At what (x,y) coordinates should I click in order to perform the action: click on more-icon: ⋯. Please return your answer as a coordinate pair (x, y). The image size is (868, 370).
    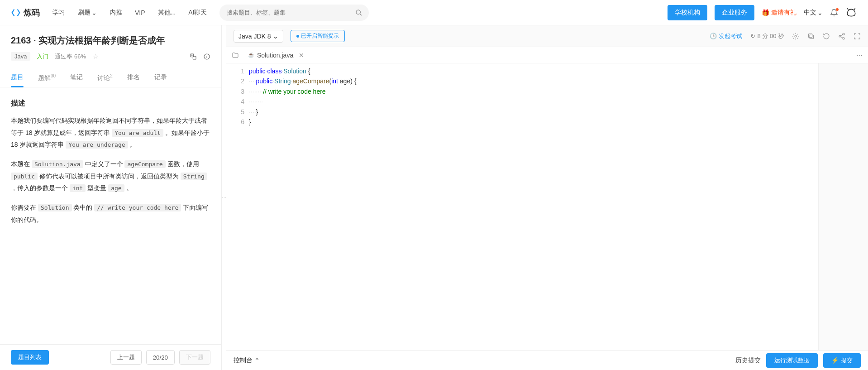
    Looking at the image, I should click on (859, 55).